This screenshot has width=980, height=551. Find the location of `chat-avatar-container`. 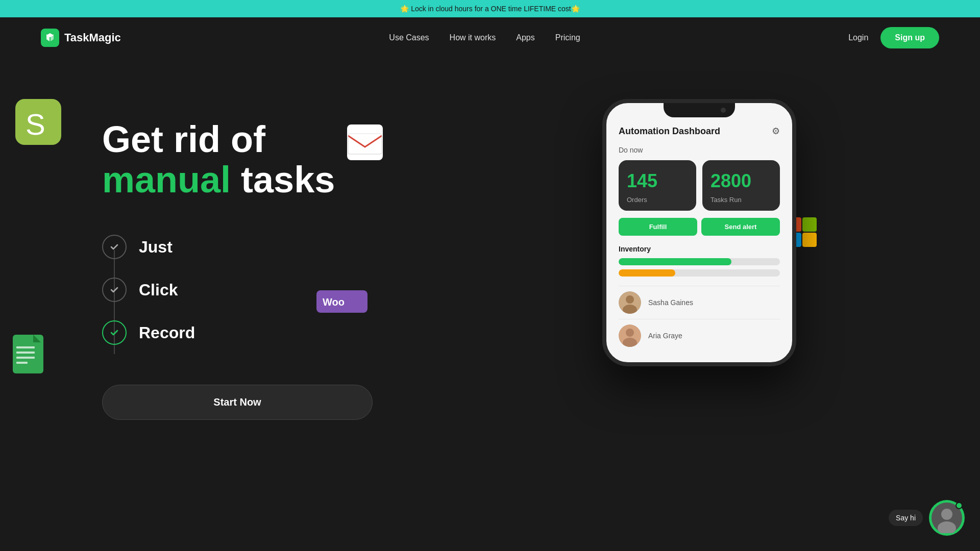

chat-avatar-container is located at coordinates (947, 518).